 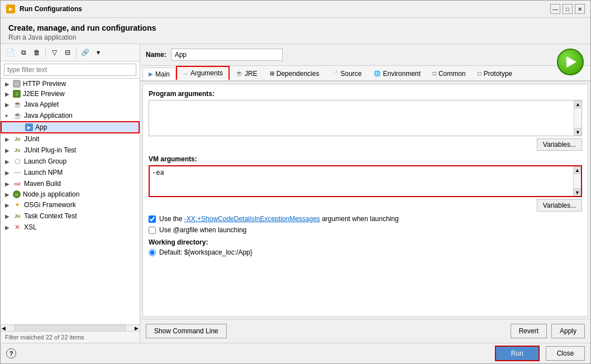 What do you see at coordinates (365, 242) in the screenshot?
I see `working-dir-label: Working directory:` at bounding box center [365, 242].